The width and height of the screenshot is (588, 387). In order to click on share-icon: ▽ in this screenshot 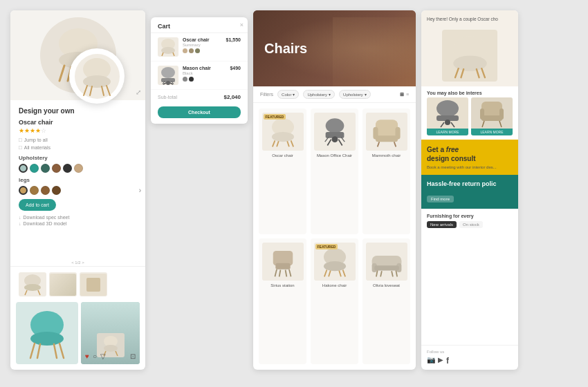, I will do `click(103, 357)`.